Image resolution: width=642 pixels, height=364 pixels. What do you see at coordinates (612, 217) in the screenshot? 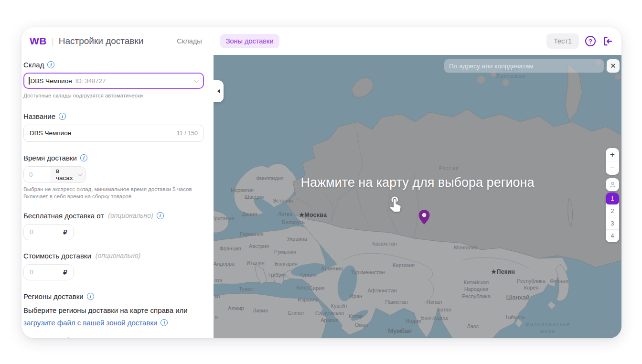
I see `region-level-buttons: 1234` at bounding box center [612, 217].